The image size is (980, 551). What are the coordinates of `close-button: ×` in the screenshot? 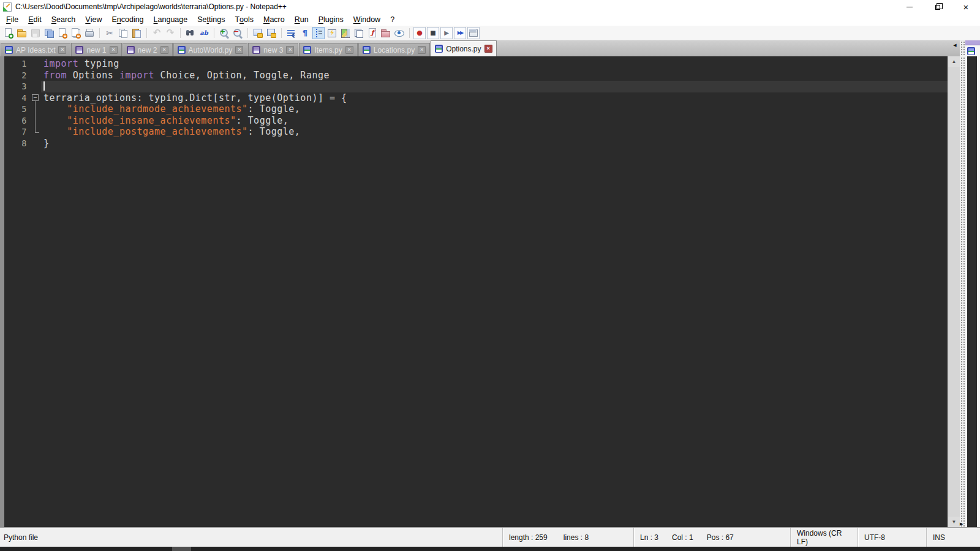 It's located at (966, 7).